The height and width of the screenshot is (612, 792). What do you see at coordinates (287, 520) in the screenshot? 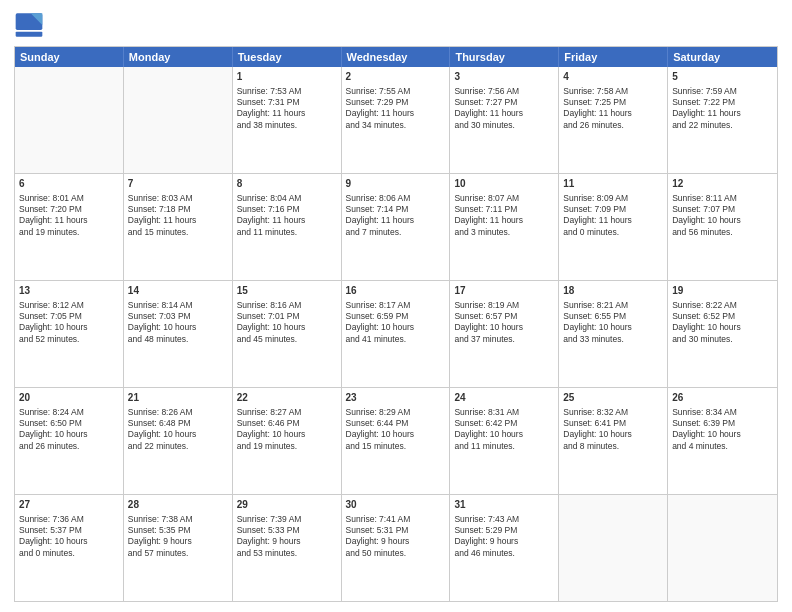
I see `day-info-line: Sunrise: 7:39 AM` at bounding box center [287, 520].